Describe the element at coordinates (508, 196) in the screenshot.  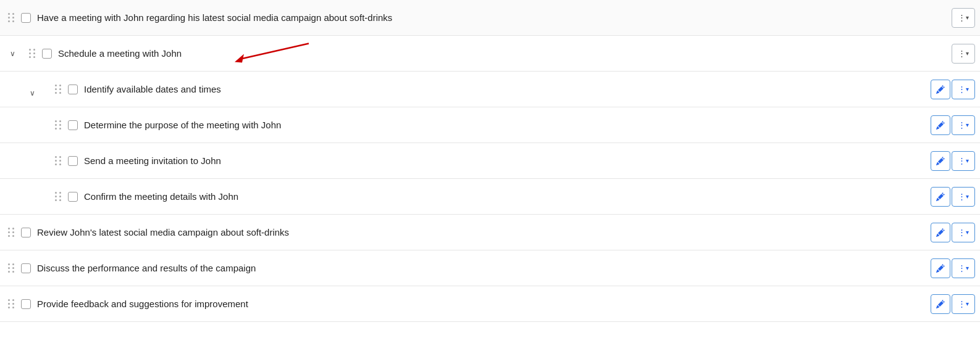
I see `task-label: Confirm the meeting details with John` at that location.